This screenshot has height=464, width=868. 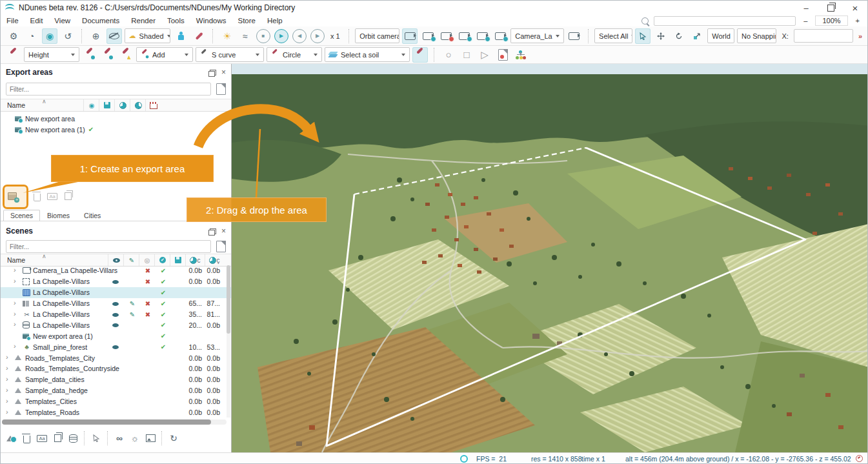 I want to click on brush-shape-select: Circle, so click(x=294, y=54).